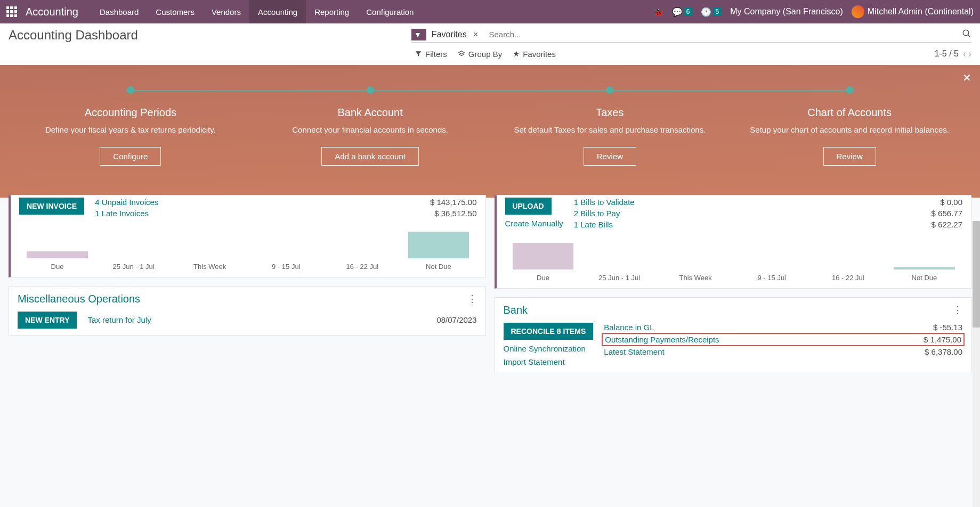 Image resolution: width=980 pixels, height=507 pixels. I want to click on misc-card-title: Miscellaneous Operations, so click(79, 299).